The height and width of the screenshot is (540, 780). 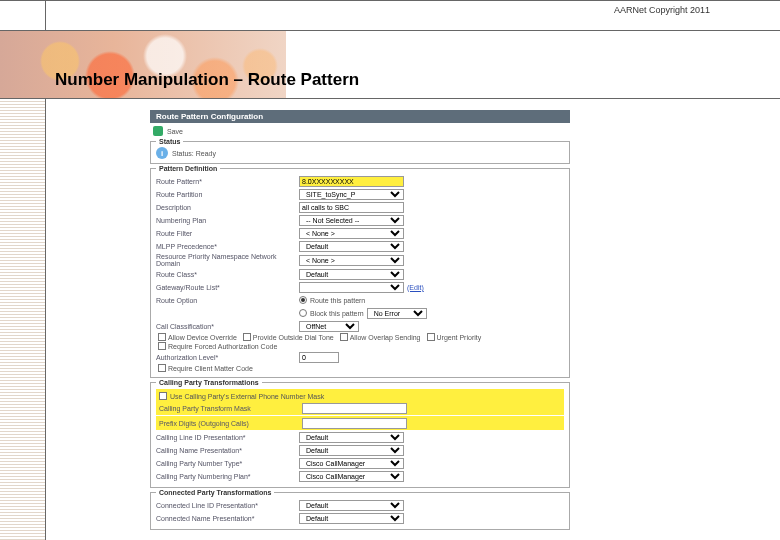 I want to click on cplan-select: Cisco CallManager, so click(x=352, y=476).